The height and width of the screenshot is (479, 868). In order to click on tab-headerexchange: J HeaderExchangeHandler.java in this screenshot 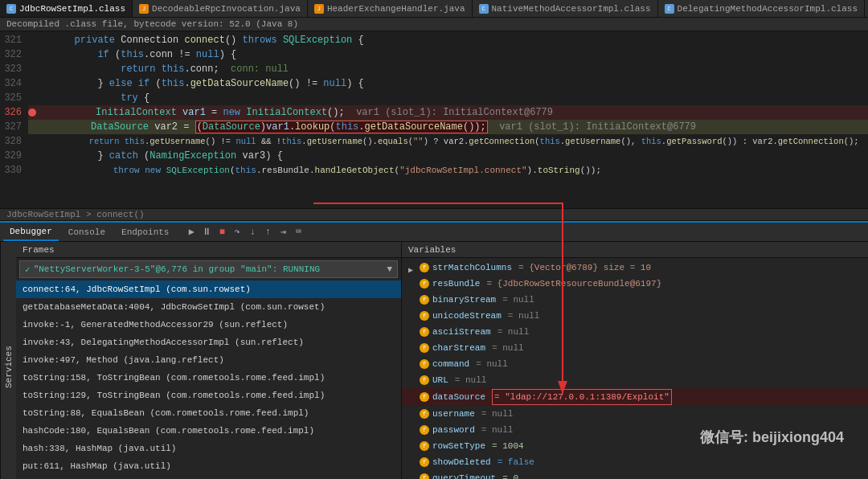, I will do `click(391, 9)`.